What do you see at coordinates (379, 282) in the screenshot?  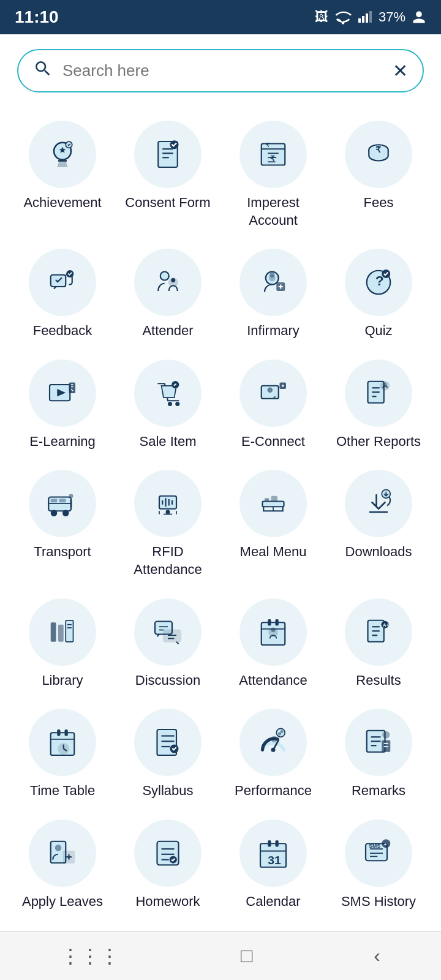 I see `quiz-icon: ?` at bounding box center [379, 282].